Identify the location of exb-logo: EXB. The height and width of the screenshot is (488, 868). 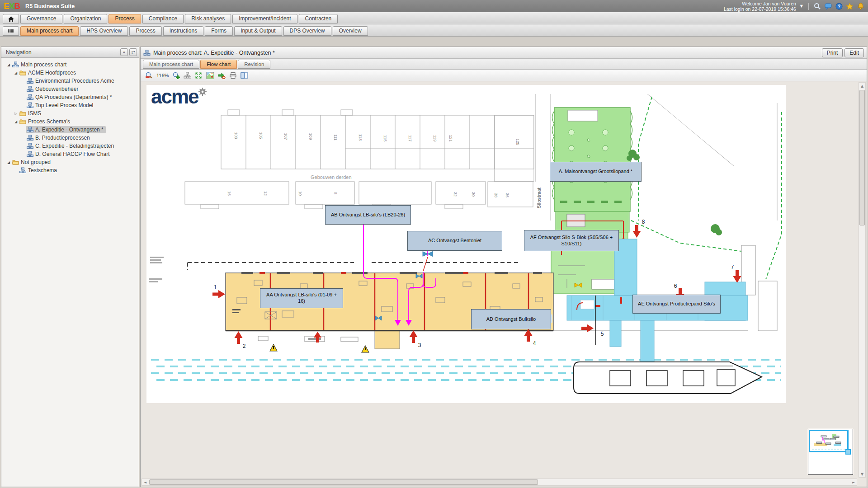
(12, 6).